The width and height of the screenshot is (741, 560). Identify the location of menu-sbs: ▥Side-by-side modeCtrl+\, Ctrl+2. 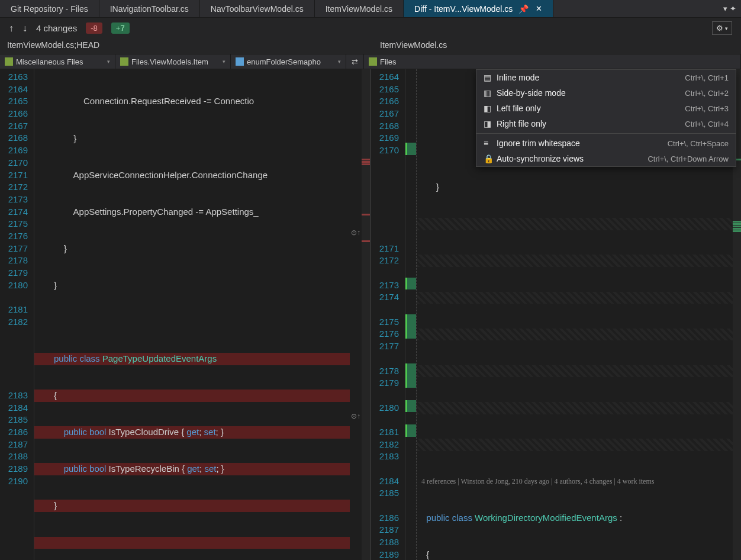
(606, 93).